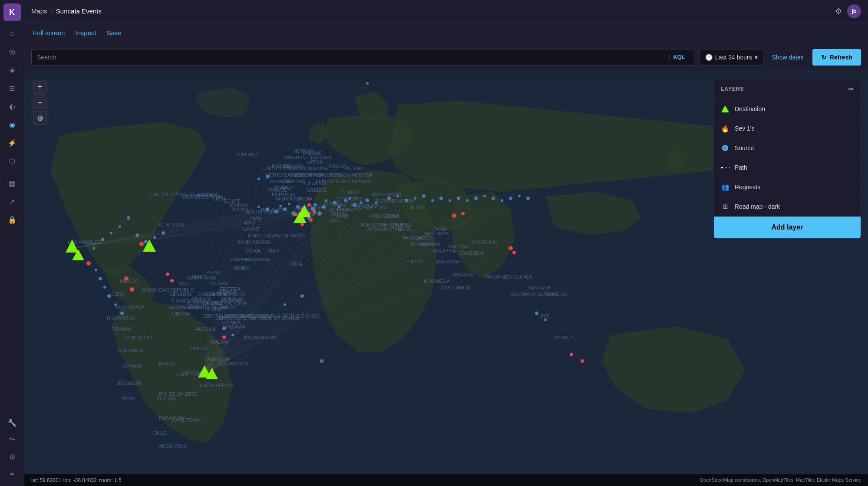 The height and width of the screenshot is (486, 868). What do you see at coordinates (12, 70) in the screenshot?
I see `sidebar-item-visualize: ◈` at bounding box center [12, 70].